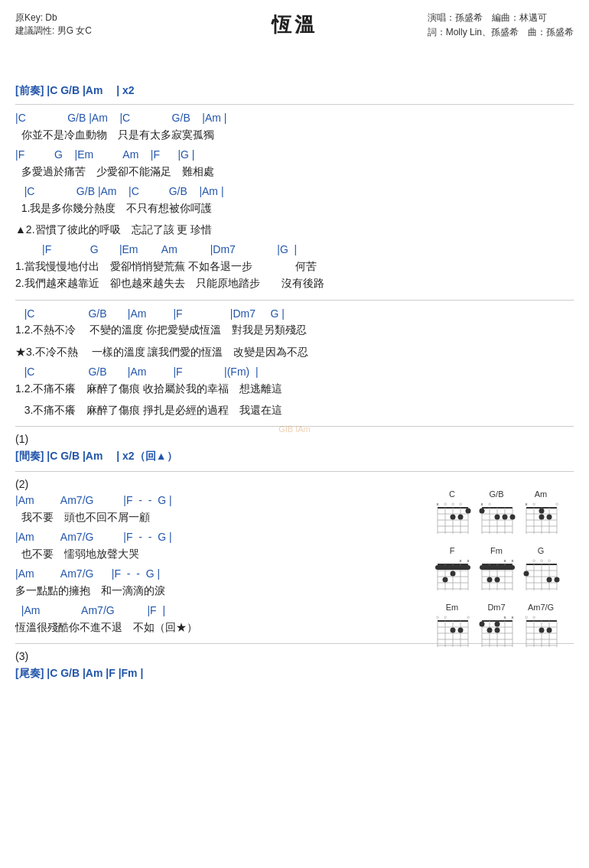  What do you see at coordinates (452, 571) in the screenshot?
I see `chord-F: F x x` at bounding box center [452, 571].